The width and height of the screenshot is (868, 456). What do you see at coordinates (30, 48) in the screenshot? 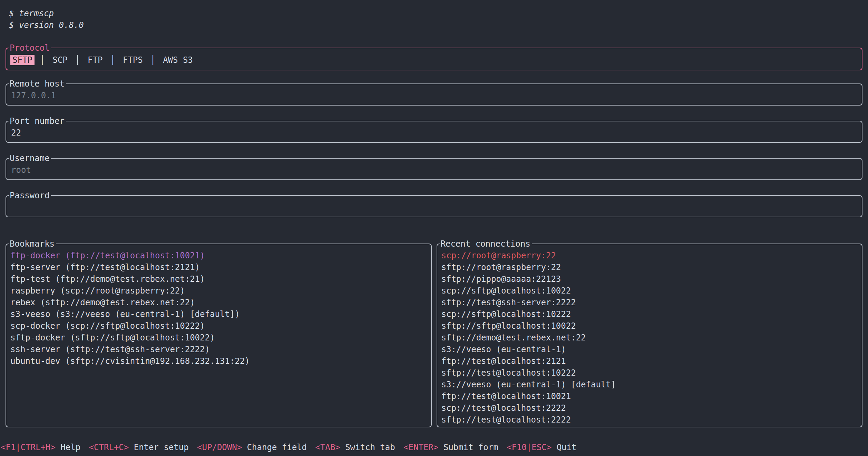
I see `protocol-label: Protocol` at bounding box center [30, 48].